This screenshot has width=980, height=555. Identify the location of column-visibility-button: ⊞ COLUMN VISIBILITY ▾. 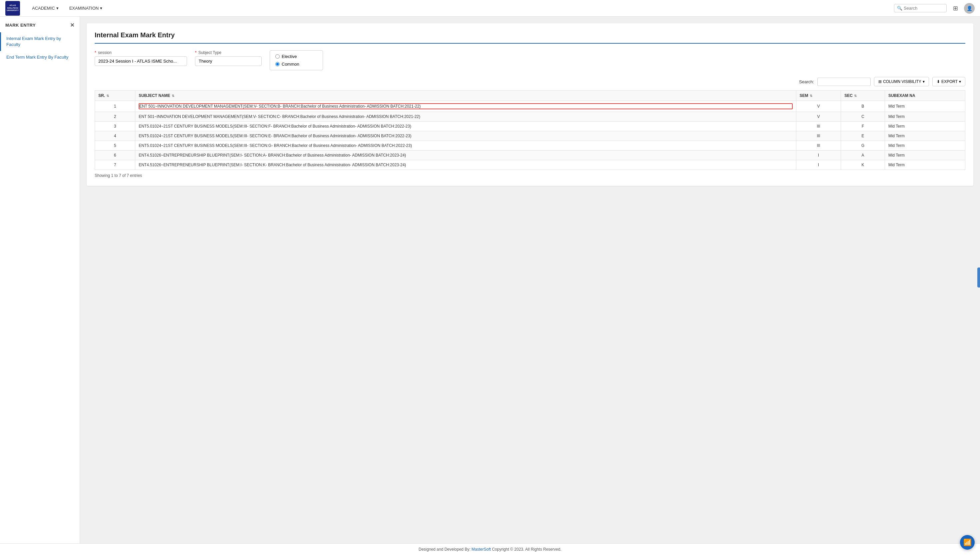
(901, 82).